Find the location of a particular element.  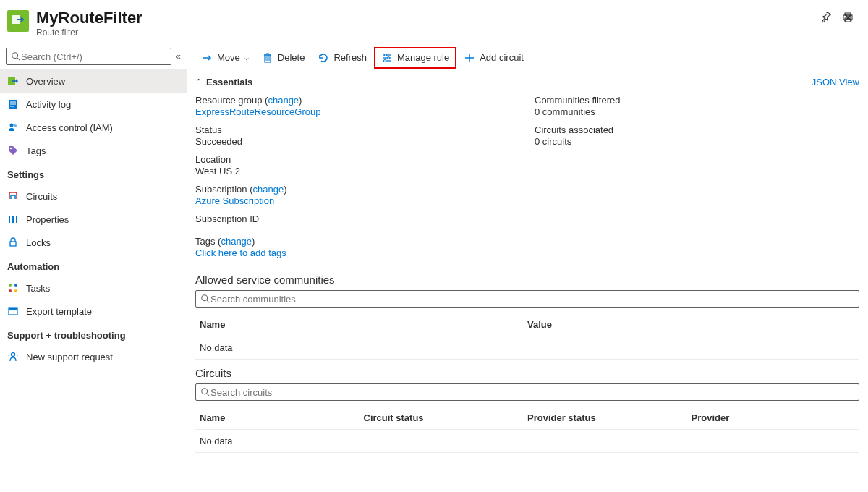

sidebar-item-label: Tasks is located at coordinates (38, 288).